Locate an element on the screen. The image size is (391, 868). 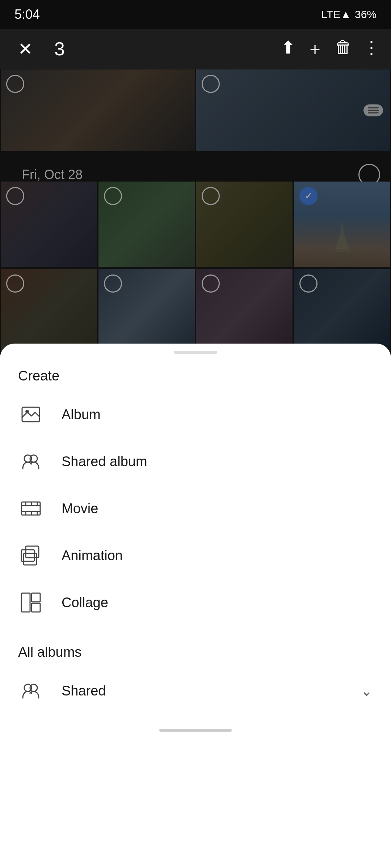
selection-count: 3 is located at coordinates (160, 49).